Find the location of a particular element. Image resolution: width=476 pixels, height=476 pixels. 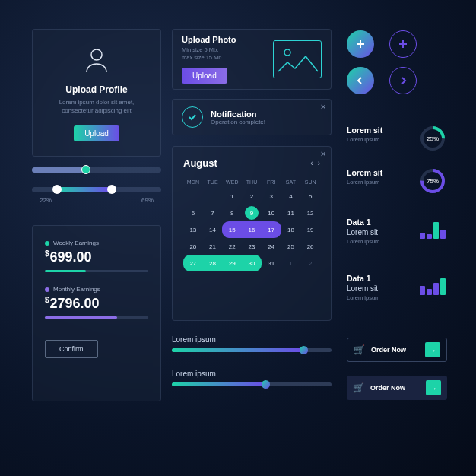

calendar-day: 31 is located at coordinates (271, 263).